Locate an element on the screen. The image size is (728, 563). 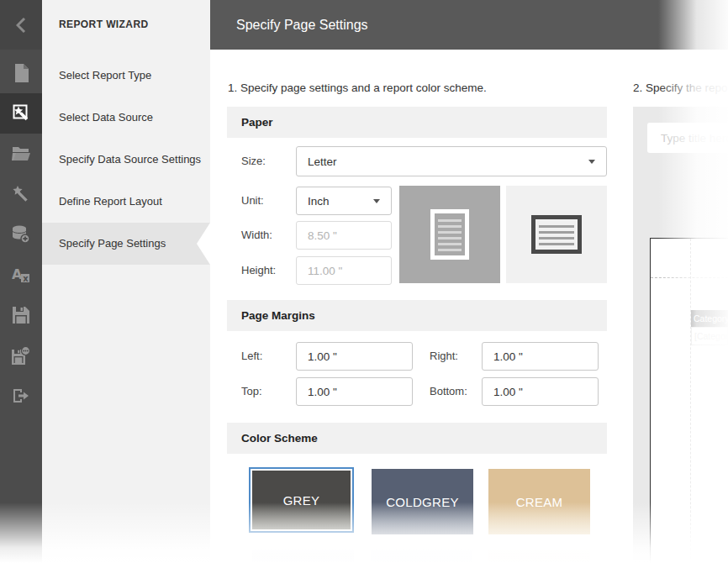
size-label: Size: is located at coordinates (254, 161).